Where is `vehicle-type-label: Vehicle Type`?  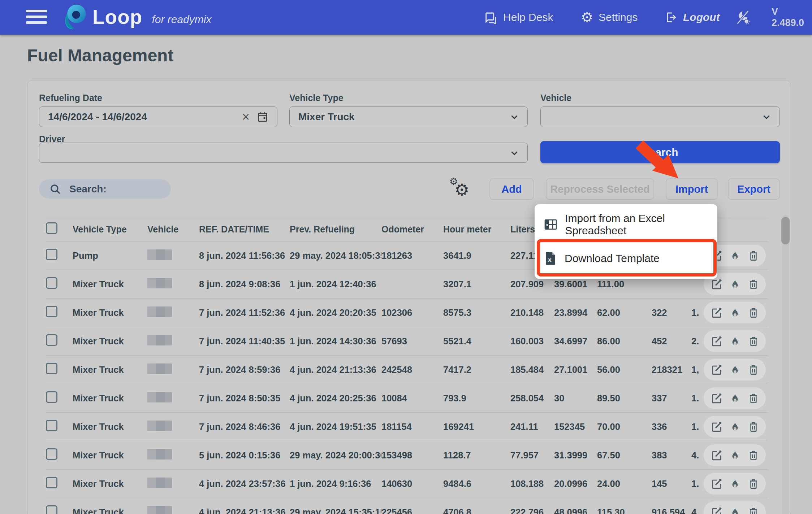
vehicle-type-label: Vehicle Type is located at coordinates (316, 98).